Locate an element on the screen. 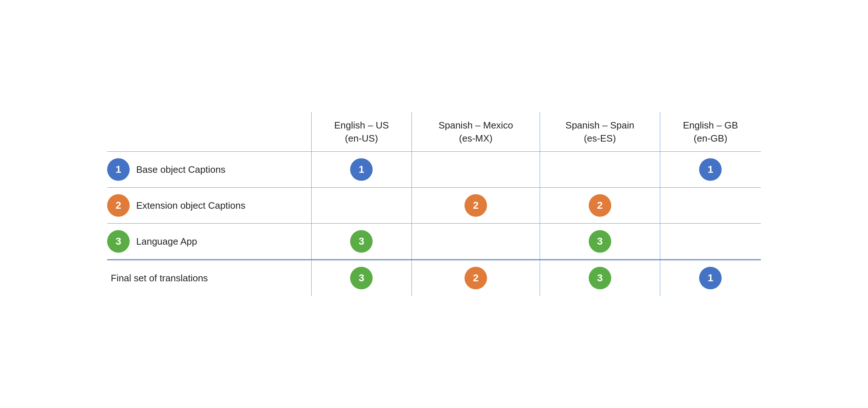 The width and height of the screenshot is (868, 408). header-col-en-gb: English – GB (en-GB) is located at coordinates (710, 132).